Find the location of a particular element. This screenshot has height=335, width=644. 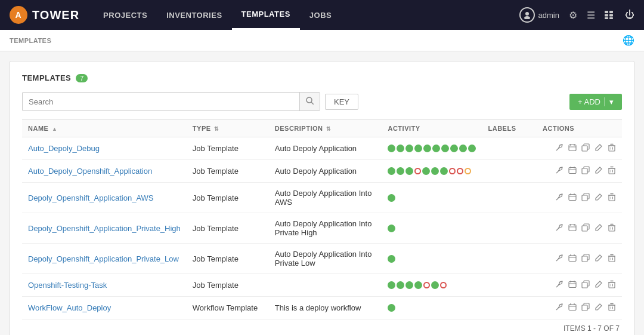

nav-projects: PROJECTS is located at coordinates (125, 15).